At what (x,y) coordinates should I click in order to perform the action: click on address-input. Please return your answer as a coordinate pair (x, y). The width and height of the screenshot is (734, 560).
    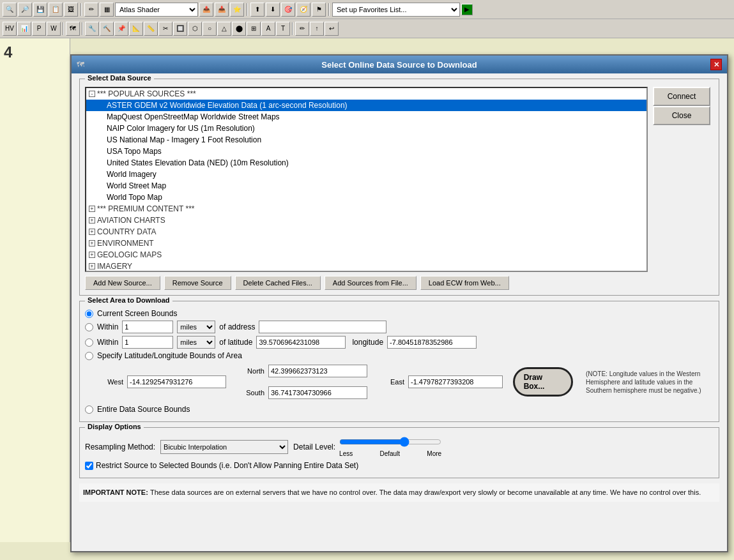
    Looking at the image, I should click on (323, 327).